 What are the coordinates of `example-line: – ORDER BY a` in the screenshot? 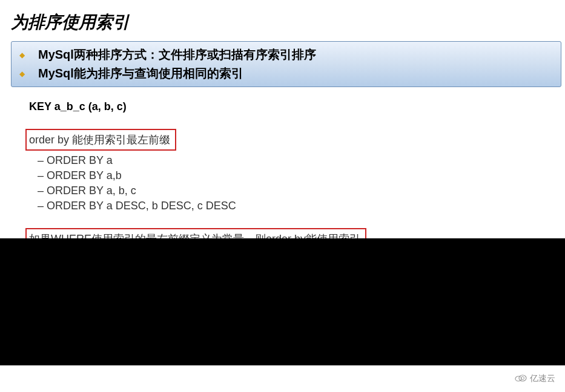 It's located at (297, 161).